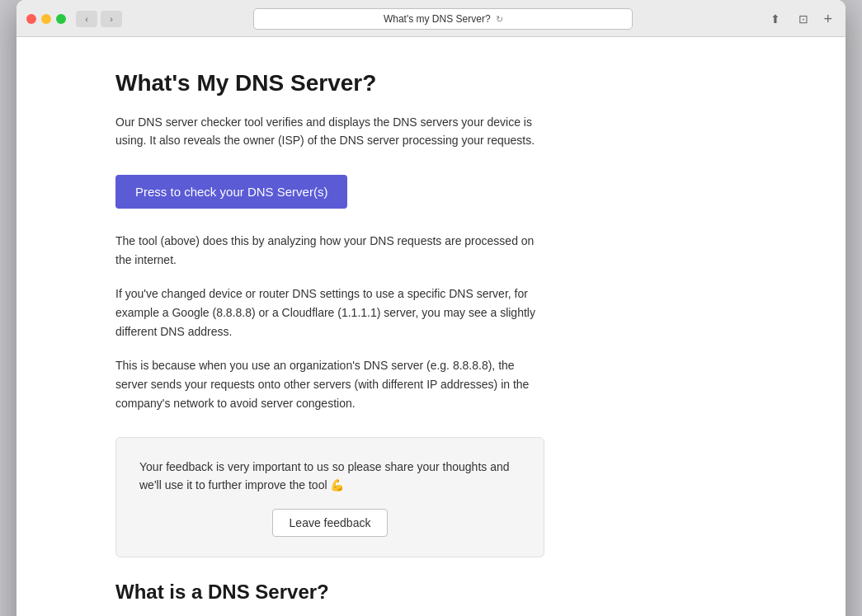 Image resolution: width=862 pixels, height=616 pixels. Describe the element at coordinates (828, 20) in the screenshot. I see `add-tab-button: +` at that location.